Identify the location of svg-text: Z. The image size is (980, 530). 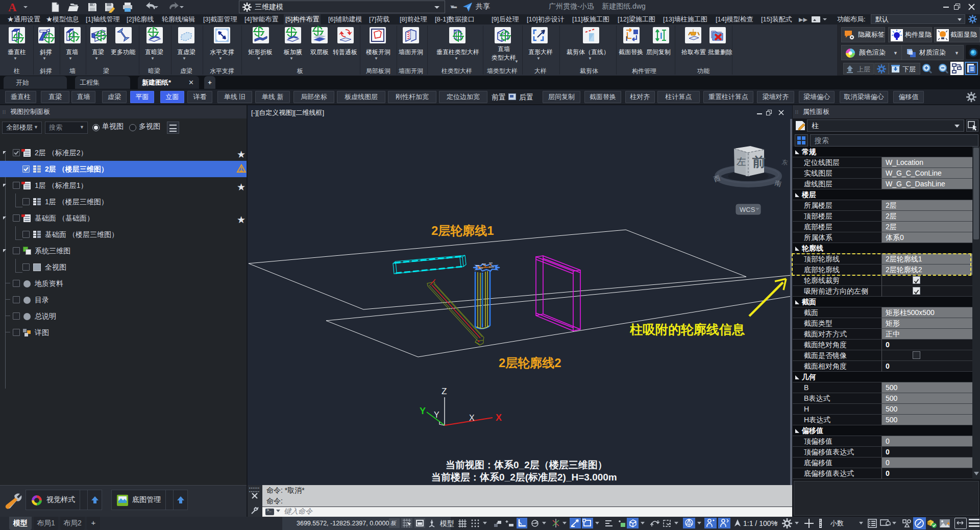
(444, 391).